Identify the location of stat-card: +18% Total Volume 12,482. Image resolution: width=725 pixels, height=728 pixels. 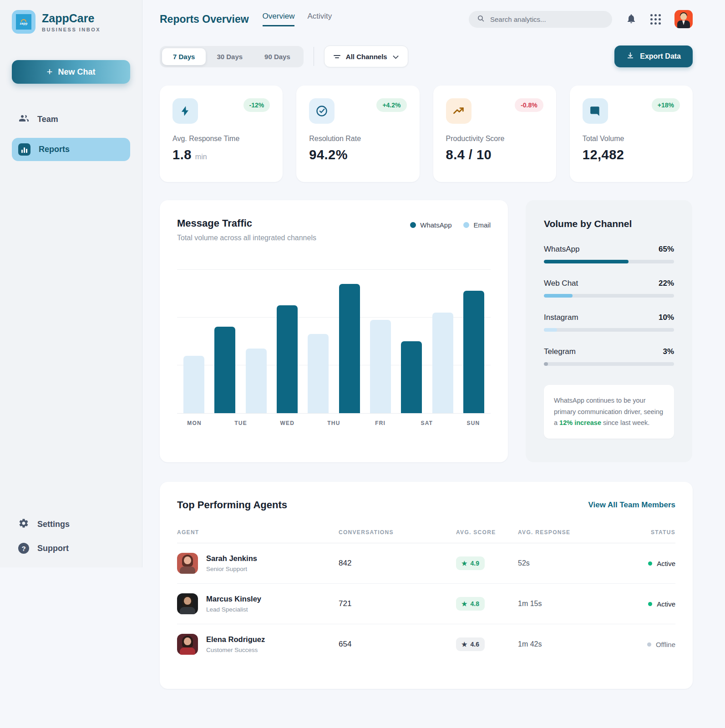
(631, 134).